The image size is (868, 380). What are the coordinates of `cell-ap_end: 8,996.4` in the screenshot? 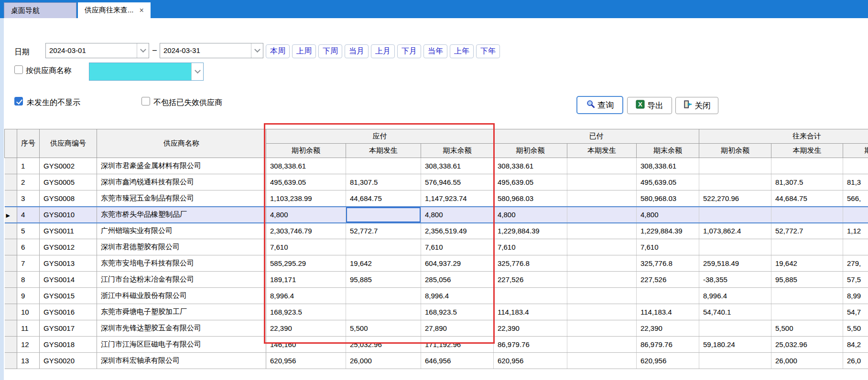 It's located at (457, 296).